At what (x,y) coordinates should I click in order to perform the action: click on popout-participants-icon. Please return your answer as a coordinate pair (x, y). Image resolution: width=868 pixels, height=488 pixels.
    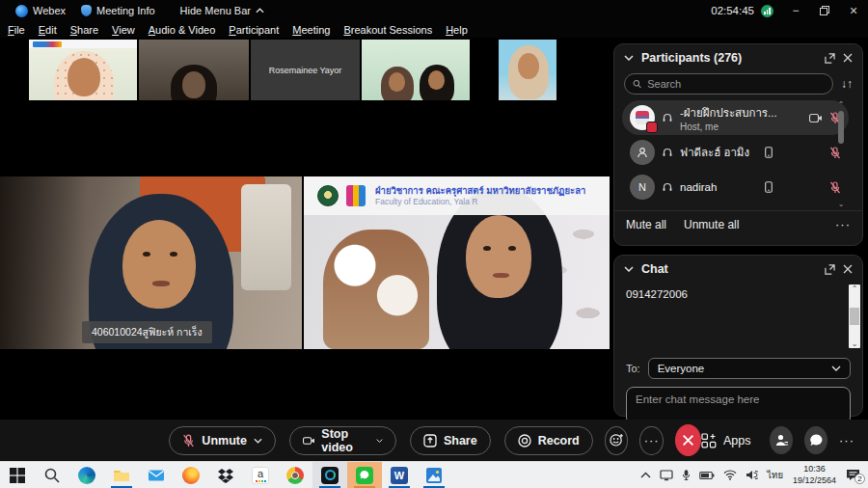
    Looking at the image, I should click on (829, 58).